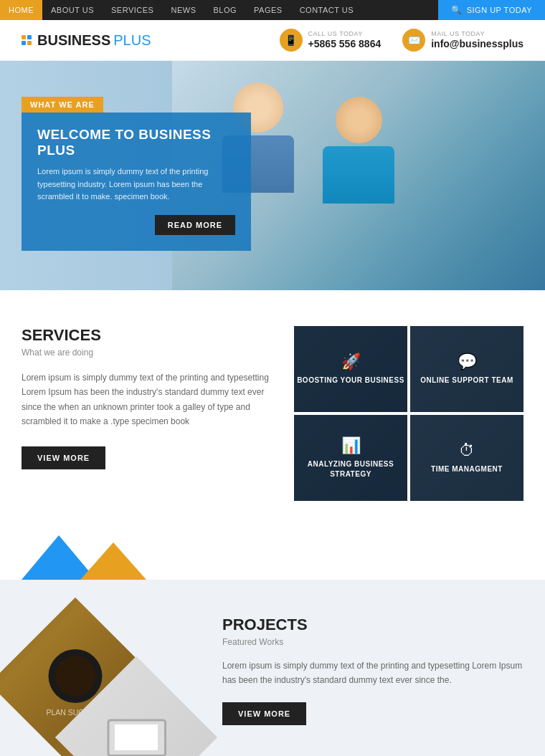 This screenshot has height=756, width=545. What do you see at coordinates (63, 458) in the screenshot?
I see `services-view-more-button: VIEW MORE` at bounding box center [63, 458].